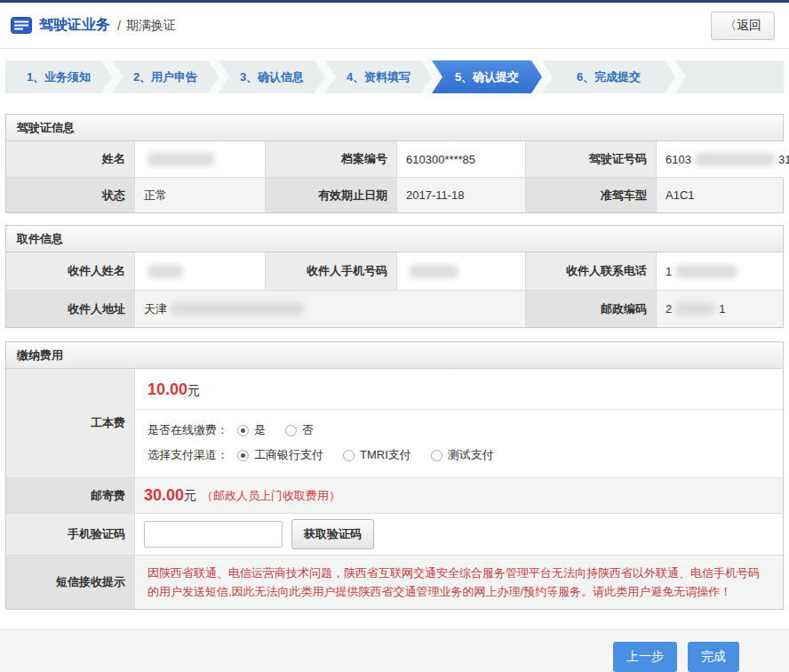 The width and height of the screenshot is (789, 672). Describe the element at coordinates (458, 495) in the screenshot. I see `mail-fee-value: 30.00元 （邮政人员上门收取费用）` at that location.